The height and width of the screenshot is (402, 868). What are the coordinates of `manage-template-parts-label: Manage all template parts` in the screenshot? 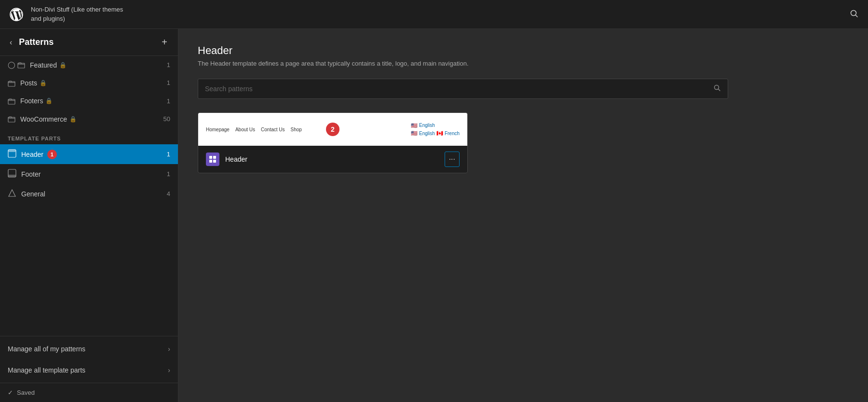 It's located at (46, 370).